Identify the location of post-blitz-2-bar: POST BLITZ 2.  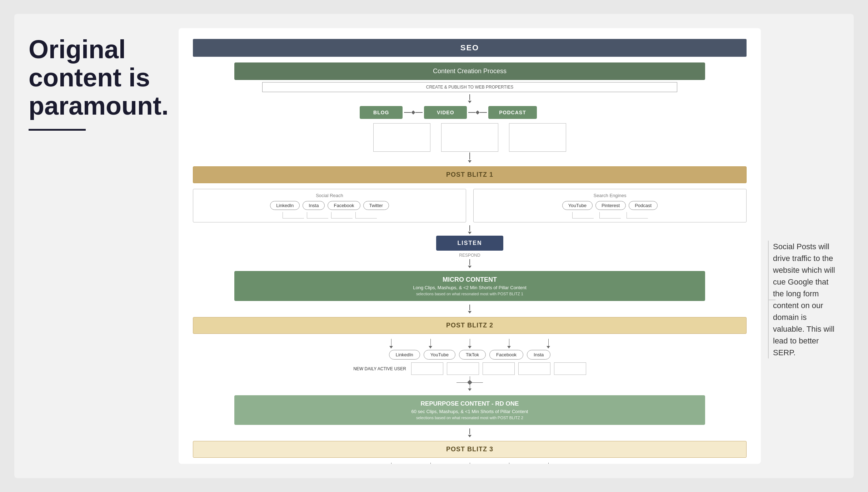
(470, 326).